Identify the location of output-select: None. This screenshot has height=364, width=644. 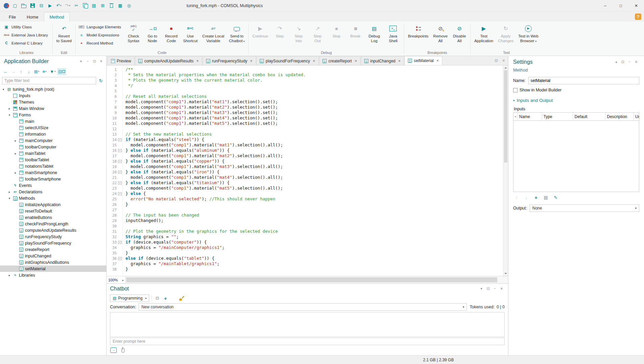
(584, 208).